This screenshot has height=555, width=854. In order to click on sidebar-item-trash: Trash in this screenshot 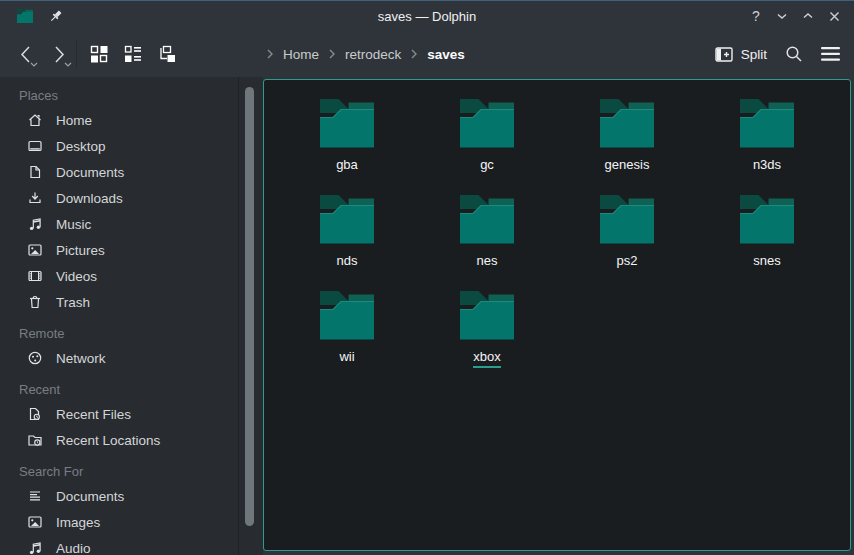, I will do `click(119, 302)`.